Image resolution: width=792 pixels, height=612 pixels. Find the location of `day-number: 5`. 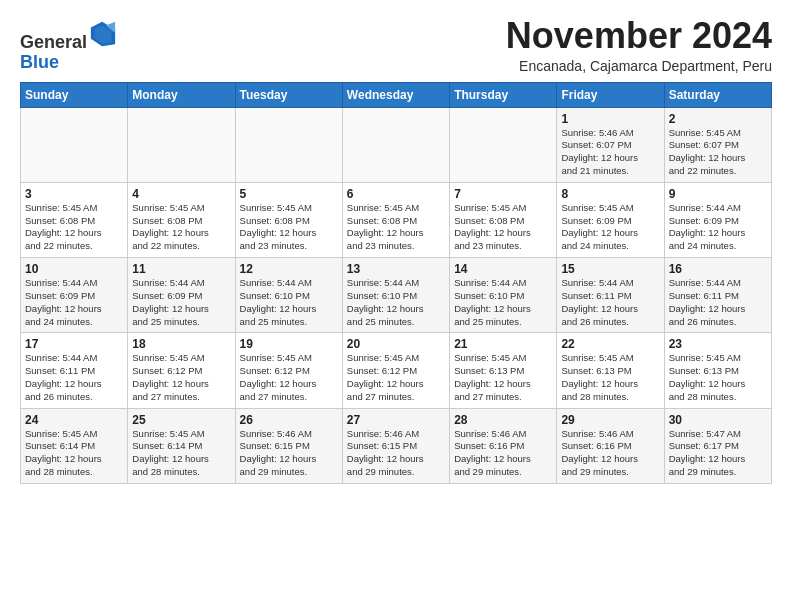

day-number: 5 is located at coordinates (289, 194).